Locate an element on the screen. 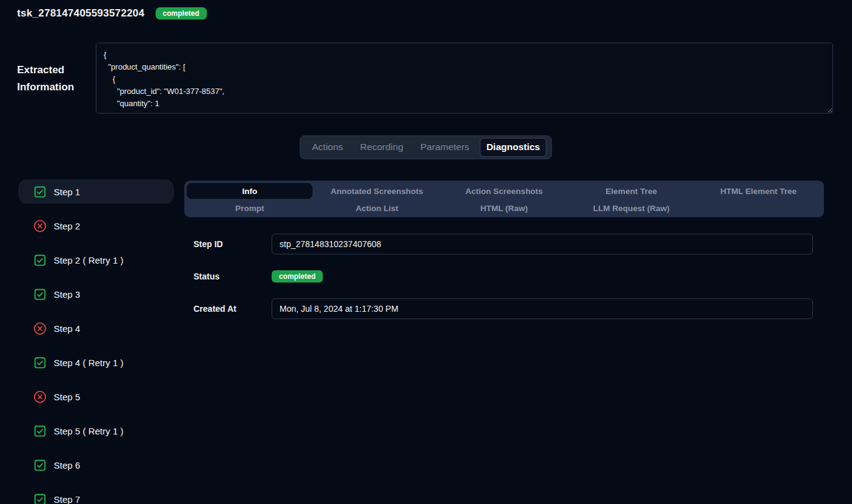  sidebar-item-step-3: Step 3 is located at coordinates (96, 294).